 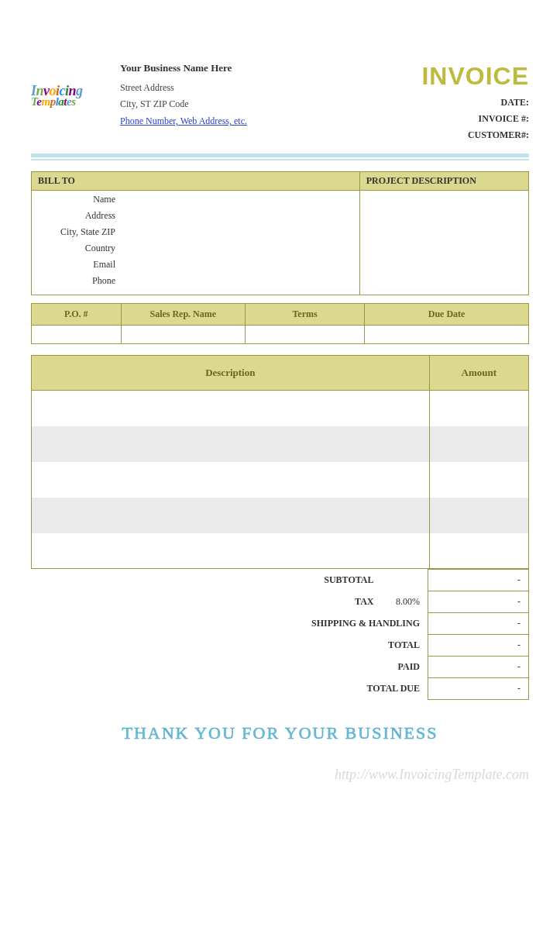 I want to click on project-description-cell, so click(x=444, y=243).